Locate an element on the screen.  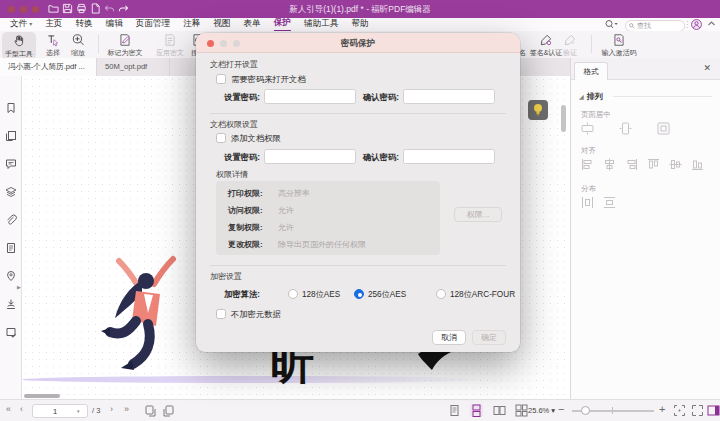
menu-convert: 转换 is located at coordinates (84, 24).